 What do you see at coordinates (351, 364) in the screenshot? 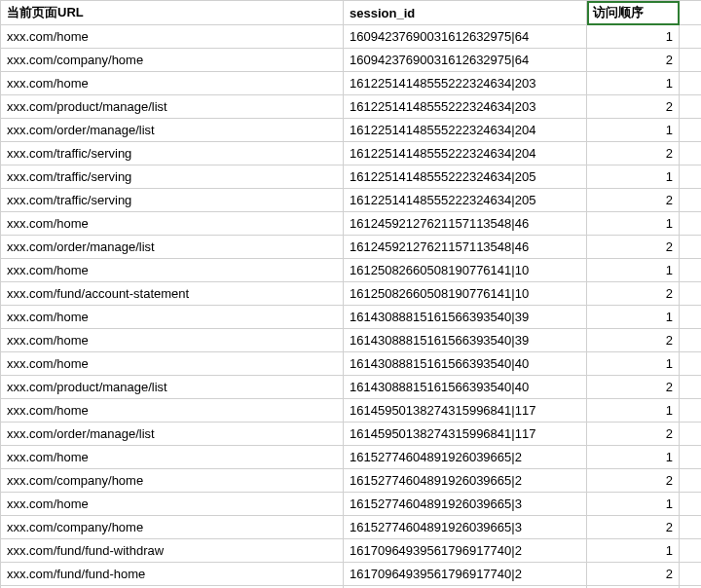
I see `table-row: xxx.com/home16143088815161566393540|401` at bounding box center [351, 364].